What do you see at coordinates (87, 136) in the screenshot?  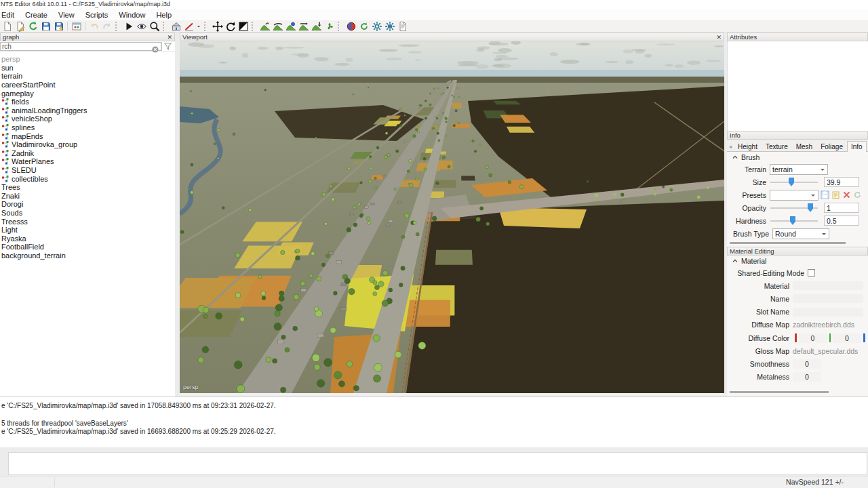 I see `scenegraph-item-mapEnds: mapEnds` at bounding box center [87, 136].